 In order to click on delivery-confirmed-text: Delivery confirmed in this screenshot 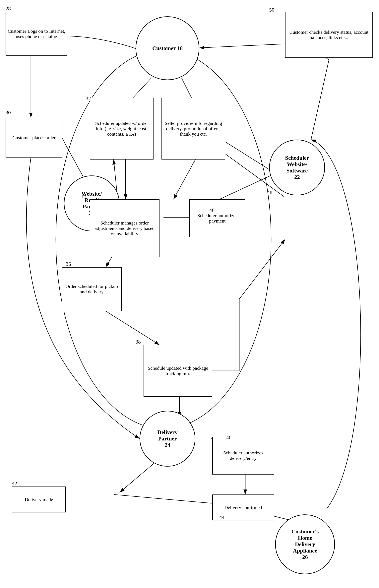, I will do `click(243, 508)`.